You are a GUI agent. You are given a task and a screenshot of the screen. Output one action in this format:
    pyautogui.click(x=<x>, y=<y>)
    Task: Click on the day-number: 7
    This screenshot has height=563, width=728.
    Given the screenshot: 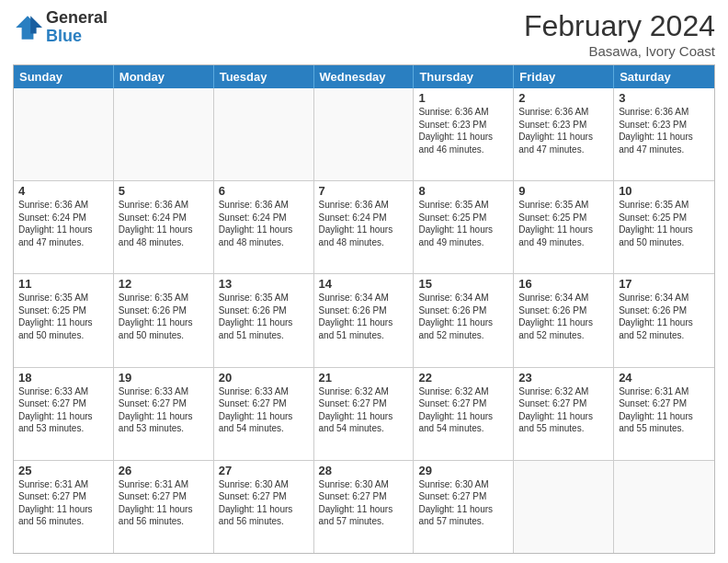 What is the action you would take?
    pyautogui.click(x=364, y=191)
    